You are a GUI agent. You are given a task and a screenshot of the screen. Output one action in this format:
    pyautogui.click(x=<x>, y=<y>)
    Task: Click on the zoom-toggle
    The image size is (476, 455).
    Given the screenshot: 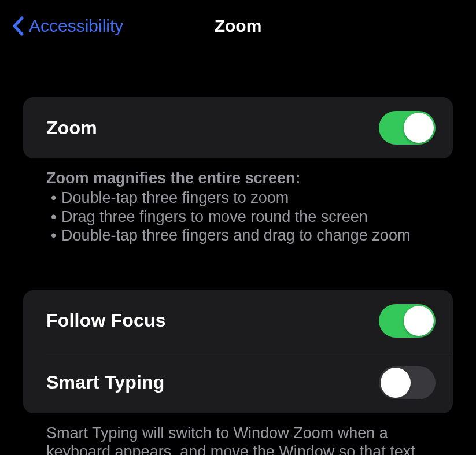 What is the action you would take?
    pyautogui.click(x=407, y=128)
    